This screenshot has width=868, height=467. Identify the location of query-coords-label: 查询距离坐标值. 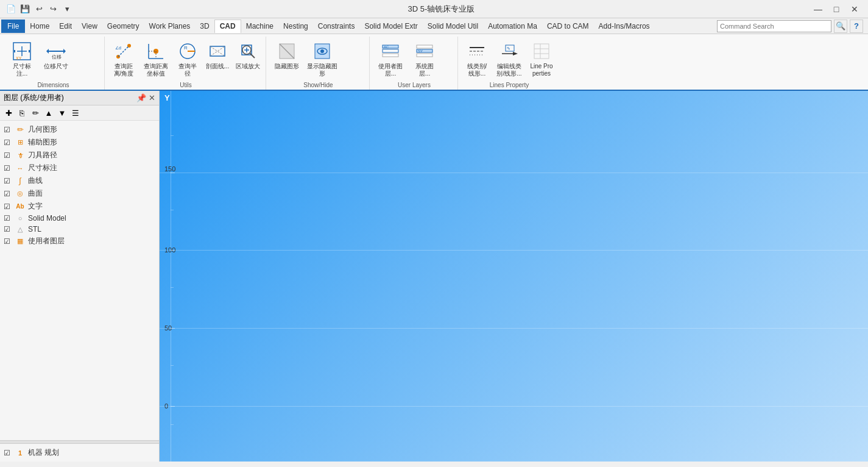
(156, 70).